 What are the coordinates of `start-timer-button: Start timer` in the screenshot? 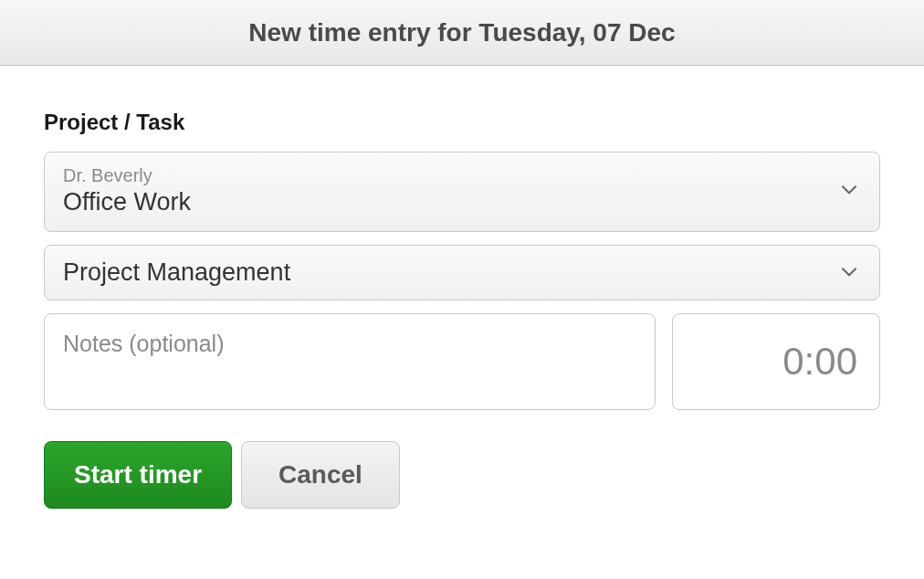 It's located at (138, 475).